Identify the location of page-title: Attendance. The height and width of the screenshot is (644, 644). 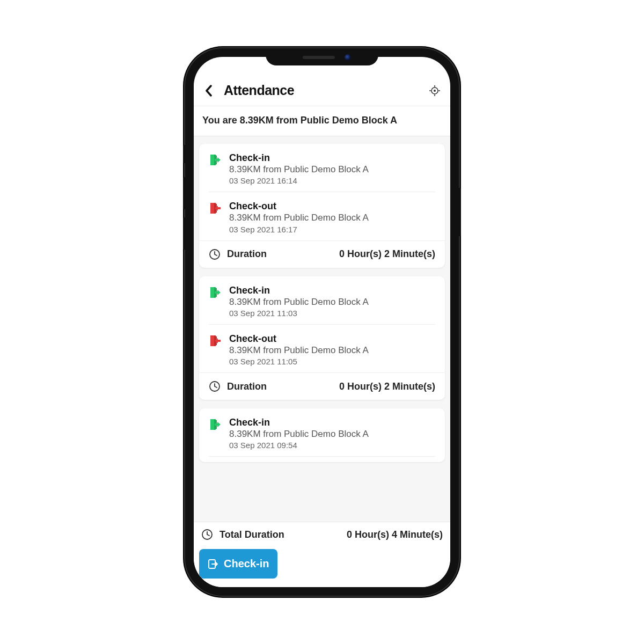
(321, 90).